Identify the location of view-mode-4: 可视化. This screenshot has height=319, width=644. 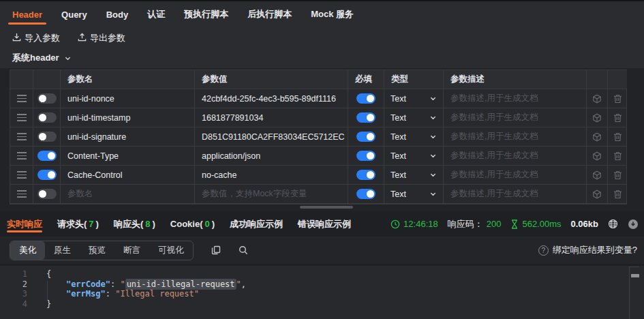
(171, 251).